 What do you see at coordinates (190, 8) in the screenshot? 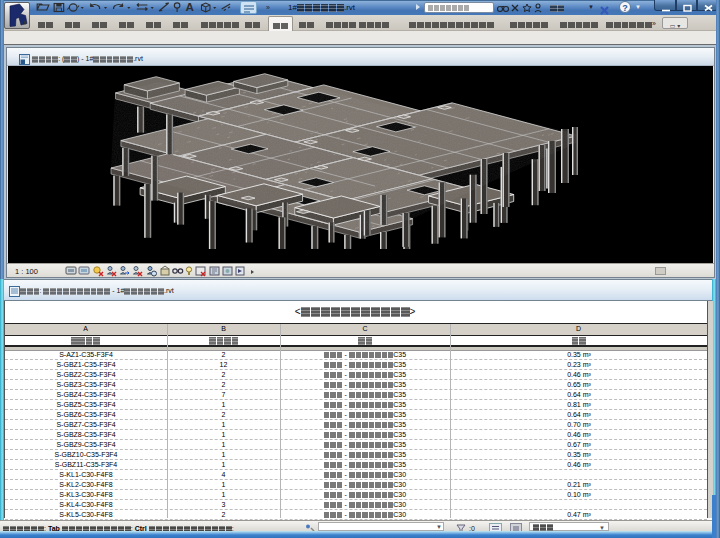
I see `svg-text: A` at bounding box center [190, 8].